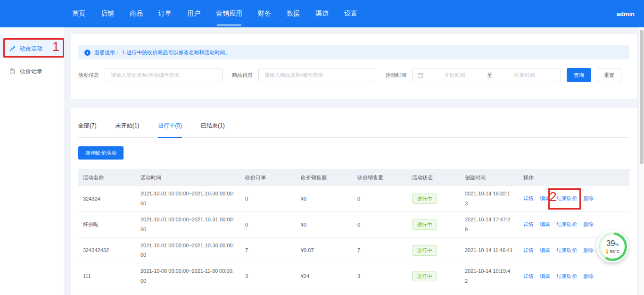 Image resolution: width=644 pixels, height=295 pixels. Describe the element at coordinates (324, 292) in the screenshot. I see `cell-amount` at that location.